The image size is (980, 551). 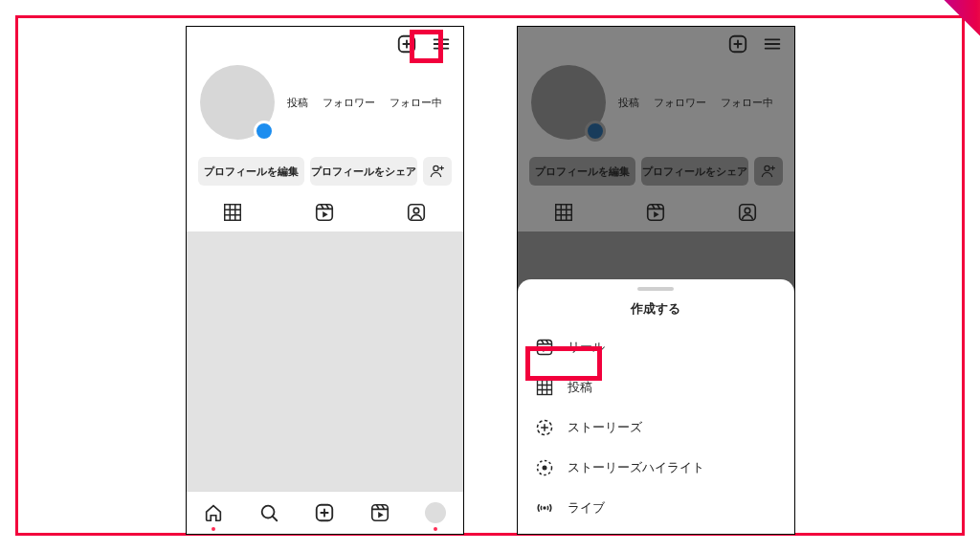 What do you see at coordinates (580, 387) in the screenshot?
I see `sheet-item-label: 投稿` at bounding box center [580, 387].